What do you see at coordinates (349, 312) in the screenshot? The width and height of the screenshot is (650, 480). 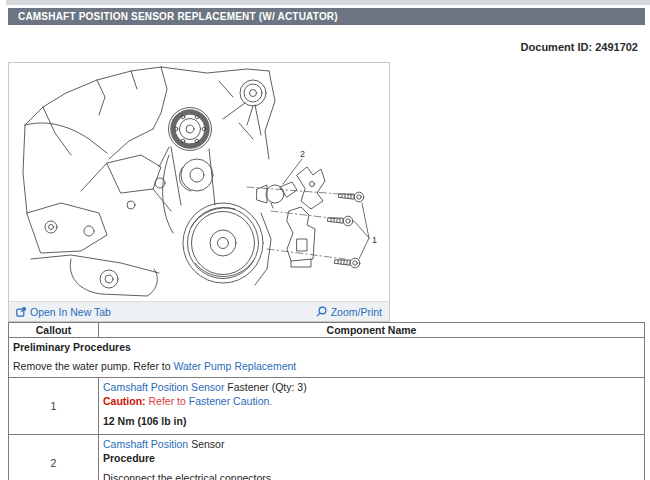 I see `zoom-print-link: Zoom/Print` at bounding box center [349, 312].